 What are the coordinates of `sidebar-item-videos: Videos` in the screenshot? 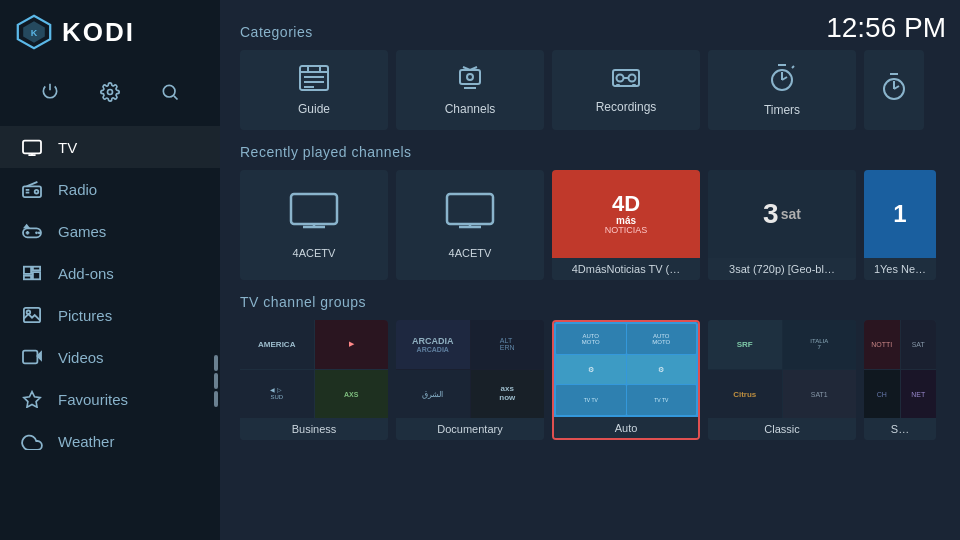 It's located at (110, 357).